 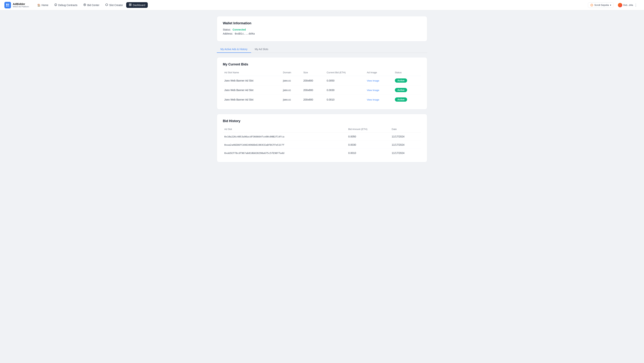 What do you see at coordinates (345, 90) in the screenshot?
I see `bid-amount-1: 0.0030` at bounding box center [345, 90].